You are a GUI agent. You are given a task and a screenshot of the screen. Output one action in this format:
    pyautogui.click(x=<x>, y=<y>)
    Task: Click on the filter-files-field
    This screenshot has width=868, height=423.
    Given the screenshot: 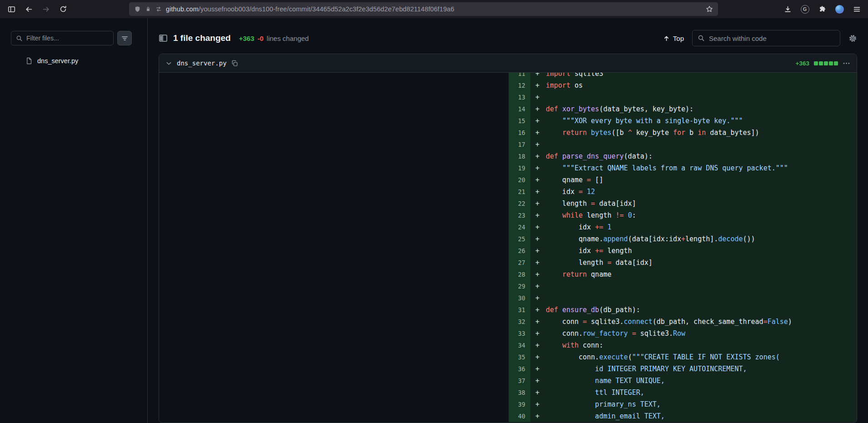 What is the action you would take?
    pyautogui.click(x=62, y=38)
    